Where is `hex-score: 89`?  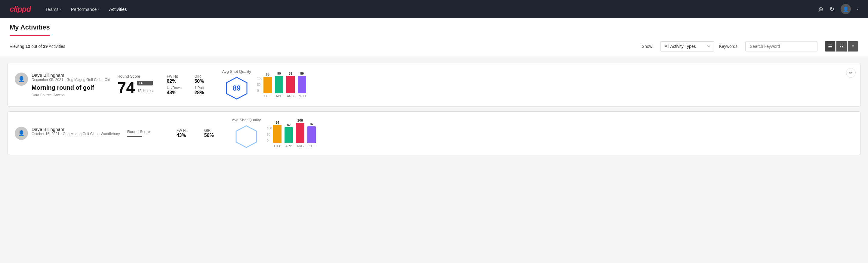 hex-score: 89 is located at coordinates (237, 88).